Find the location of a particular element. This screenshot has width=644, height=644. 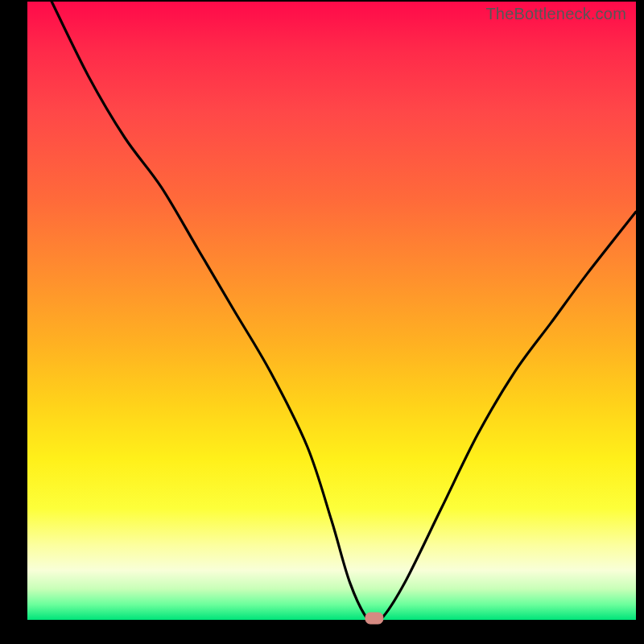

optimum-marker is located at coordinates (374, 618).